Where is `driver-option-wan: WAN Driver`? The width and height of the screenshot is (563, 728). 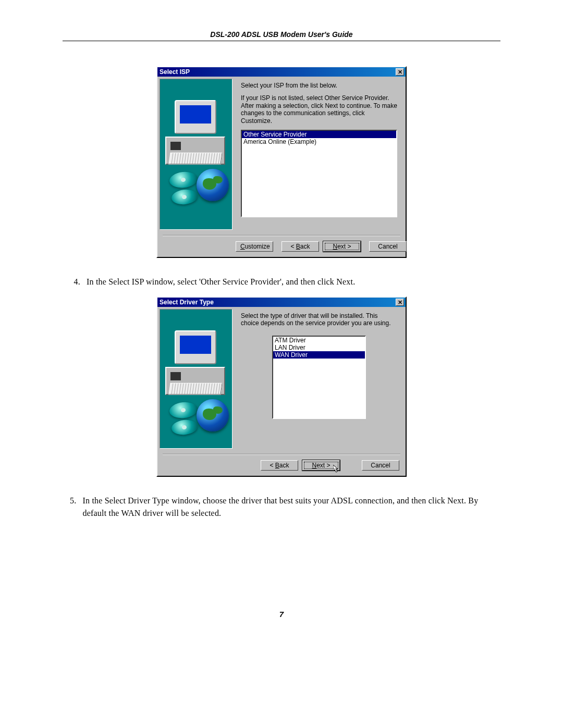 driver-option-wan: WAN Driver is located at coordinates (319, 355).